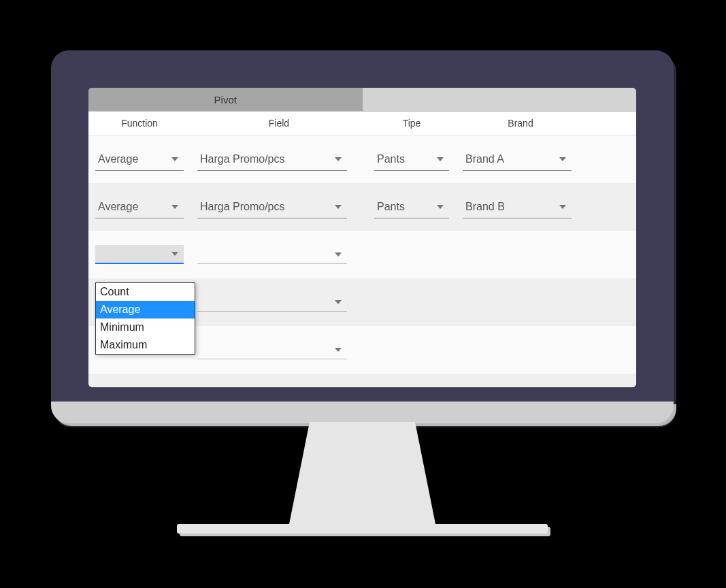 The image size is (726, 588). What do you see at coordinates (279, 123) in the screenshot?
I see `header-field: Field` at bounding box center [279, 123].